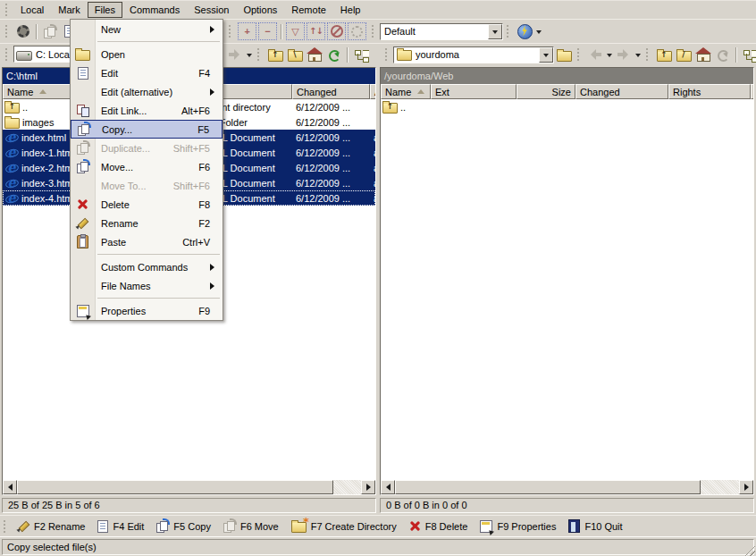  I want to click on column-rights: Rights, so click(710, 91).